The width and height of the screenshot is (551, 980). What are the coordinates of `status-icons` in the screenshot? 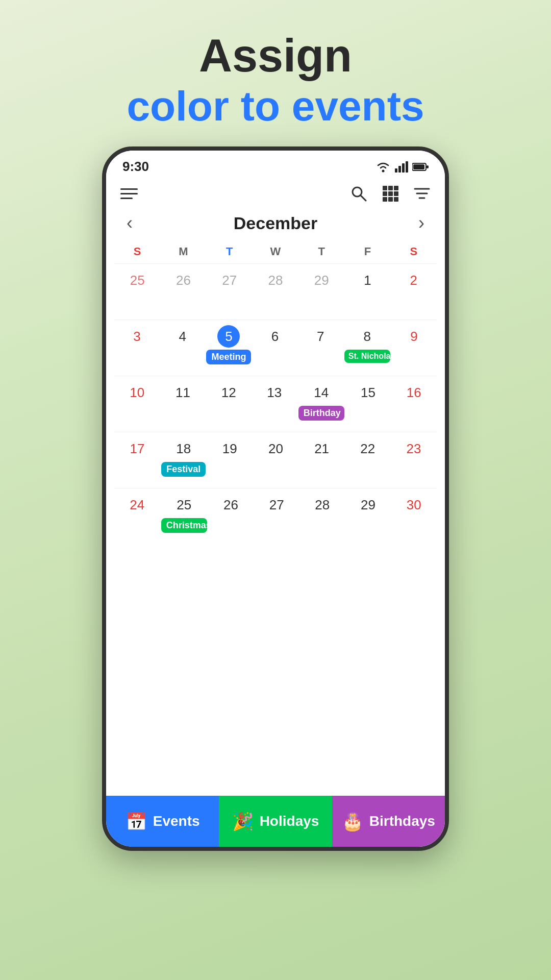 It's located at (402, 167).